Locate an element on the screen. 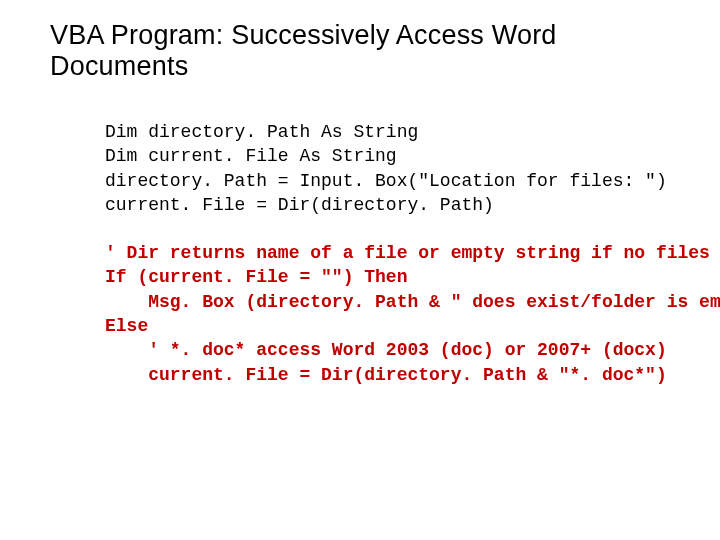  code-line-1: Dim directory. Path As String is located at coordinates (262, 132).